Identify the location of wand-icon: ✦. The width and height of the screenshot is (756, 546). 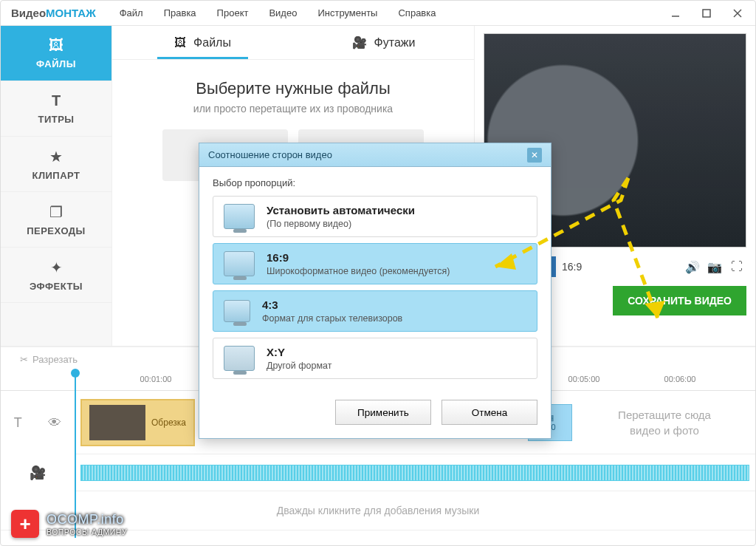
(56, 267).